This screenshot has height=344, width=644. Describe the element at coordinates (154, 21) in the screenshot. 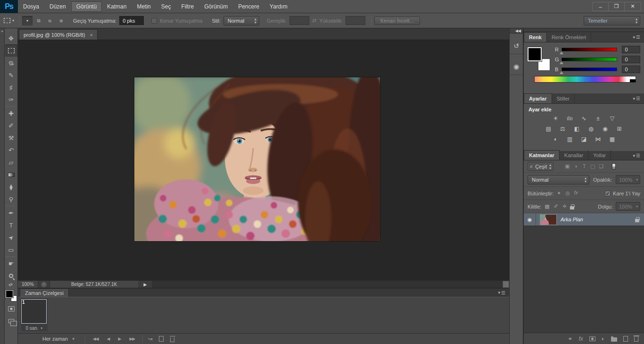

I see `antialias-checkbox` at that location.